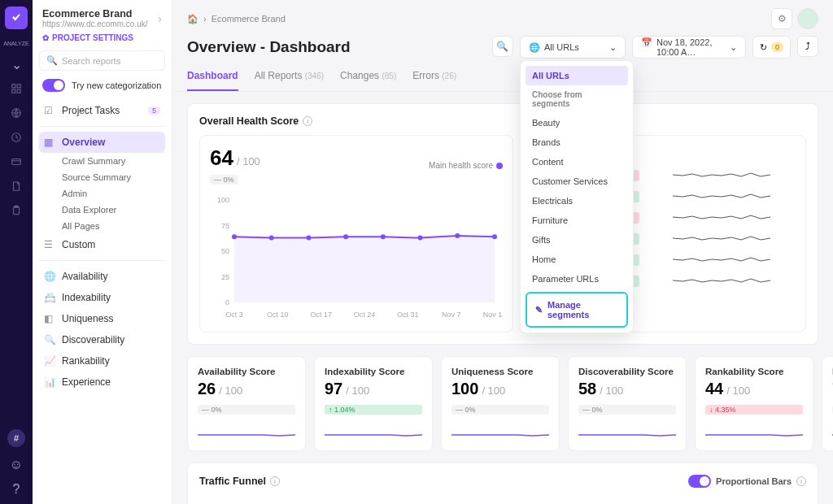  Describe the element at coordinates (102, 85) in the screenshot. I see `categorization-toggle-row: Try new categorization` at that location.